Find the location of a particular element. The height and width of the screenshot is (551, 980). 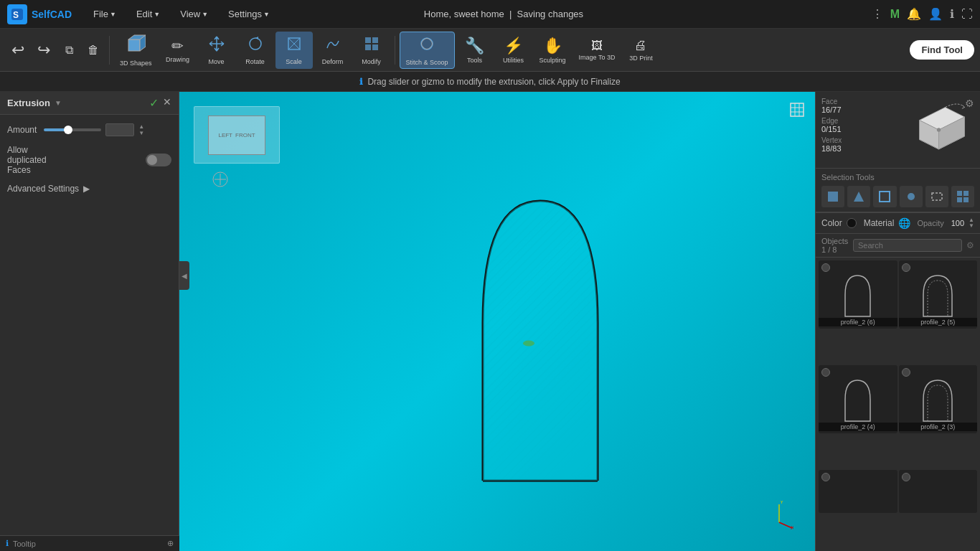

image-to-3d-icon: 🖼 is located at coordinates (597, 46).